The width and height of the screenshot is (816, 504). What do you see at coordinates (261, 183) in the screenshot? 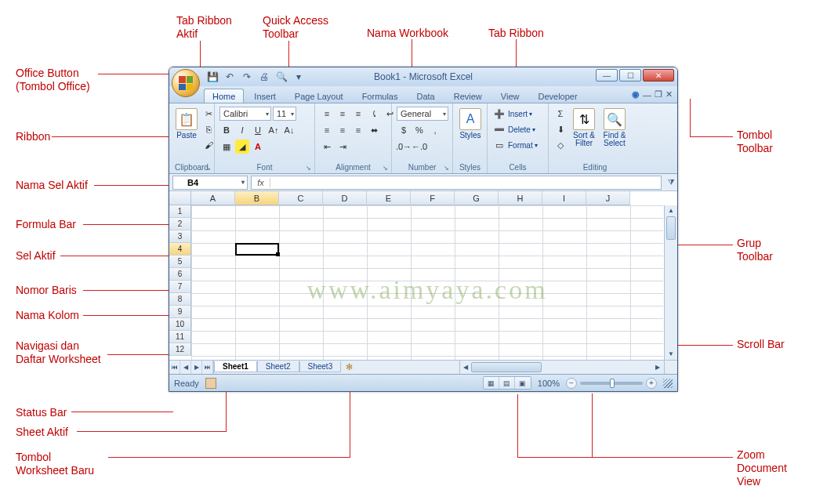
I see `fx-button: fx` at bounding box center [261, 183].